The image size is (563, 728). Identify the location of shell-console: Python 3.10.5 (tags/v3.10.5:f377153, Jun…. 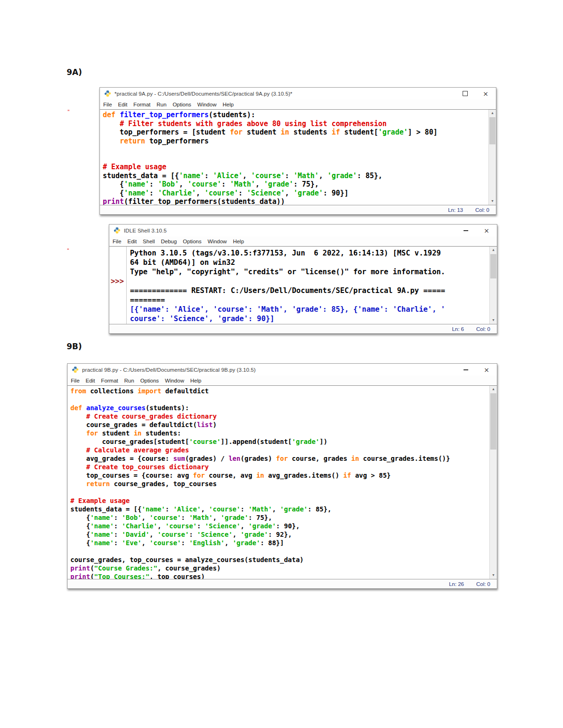
(303, 285).